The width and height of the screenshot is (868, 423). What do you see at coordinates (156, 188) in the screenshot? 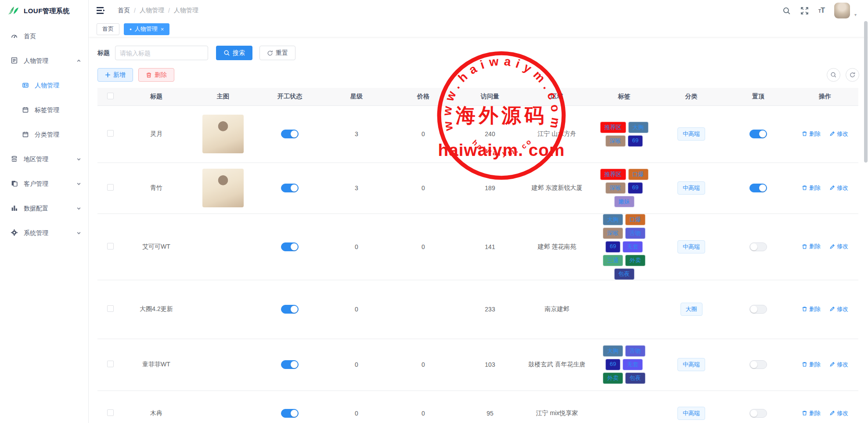
I see `row-title: 青竹` at bounding box center [156, 188].